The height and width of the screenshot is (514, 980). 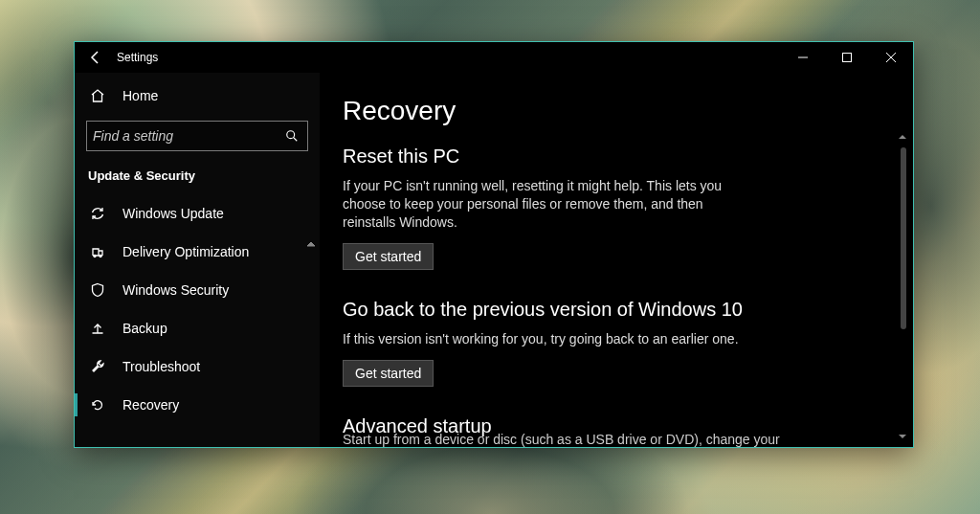 I want to click on home-icon, so click(x=98, y=96).